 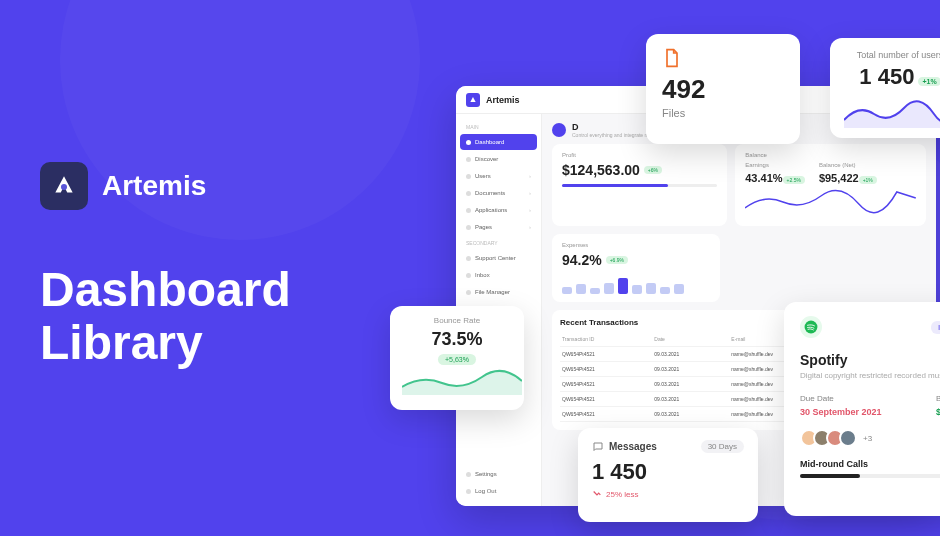 I want to click on expenses-bars, so click(x=636, y=283).